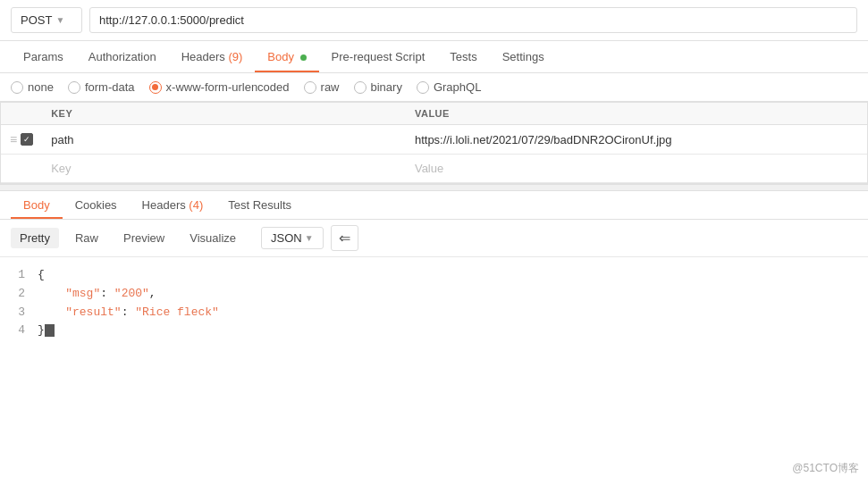 The height and width of the screenshot is (485, 868). Describe the element at coordinates (156, 88) in the screenshot. I see `radio-circle-urlencoded` at that location.